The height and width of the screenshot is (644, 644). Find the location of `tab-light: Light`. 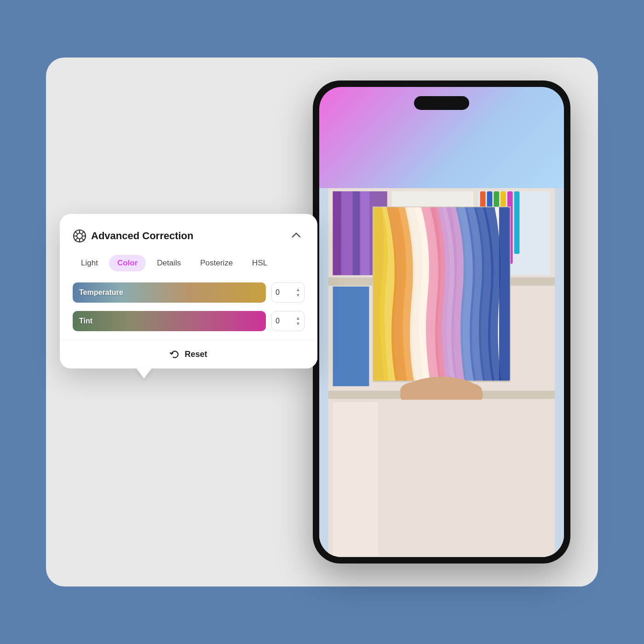

tab-light: Light is located at coordinates (89, 263).